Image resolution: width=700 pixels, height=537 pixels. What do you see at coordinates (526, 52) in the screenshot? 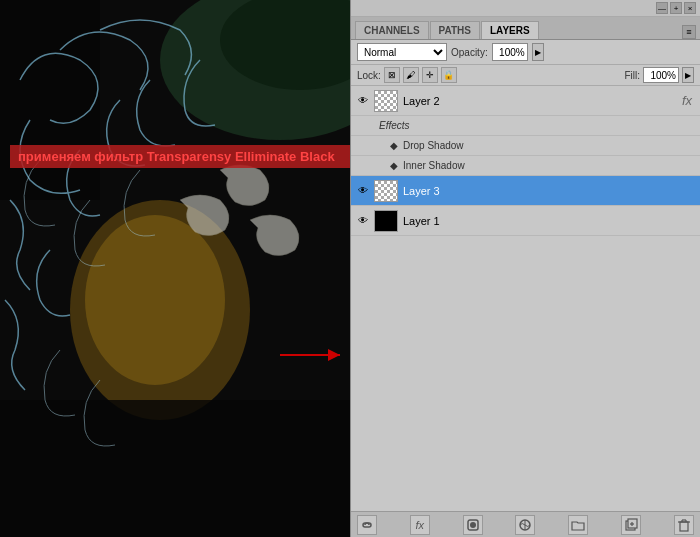
I see `blend-row: Normal Multiply Screen Overlay Opacity: …` at bounding box center [526, 52].